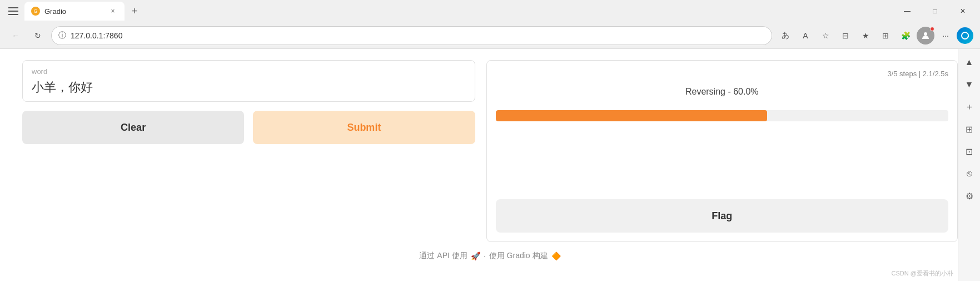 The height and width of the screenshot is (281, 980). I want to click on new-tab-button: +, so click(135, 11).